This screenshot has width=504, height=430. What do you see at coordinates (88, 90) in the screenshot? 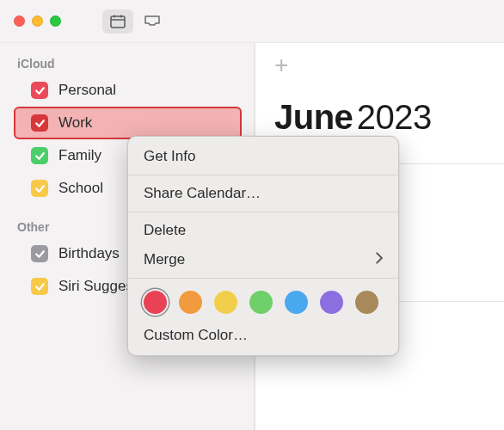
I see `sidebar-item-label: Personal` at bounding box center [88, 90].